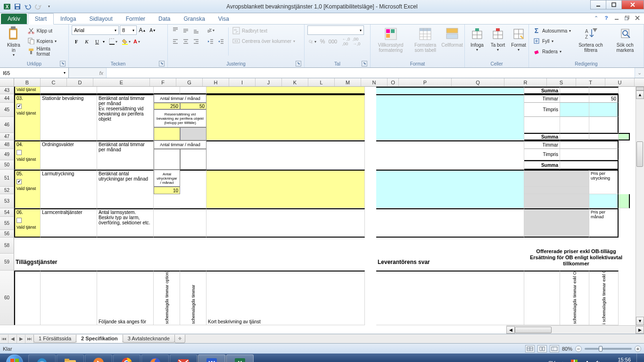 The width and height of the screenshot is (644, 362). Describe the element at coordinates (552, 361) in the screenshot. I see `tray-lang: SV` at that location.